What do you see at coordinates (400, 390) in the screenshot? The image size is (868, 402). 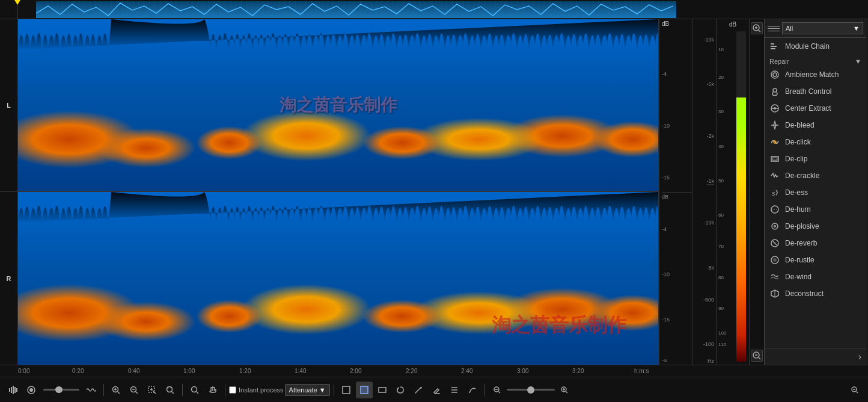 I see `lasso-btn` at bounding box center [400, 390].